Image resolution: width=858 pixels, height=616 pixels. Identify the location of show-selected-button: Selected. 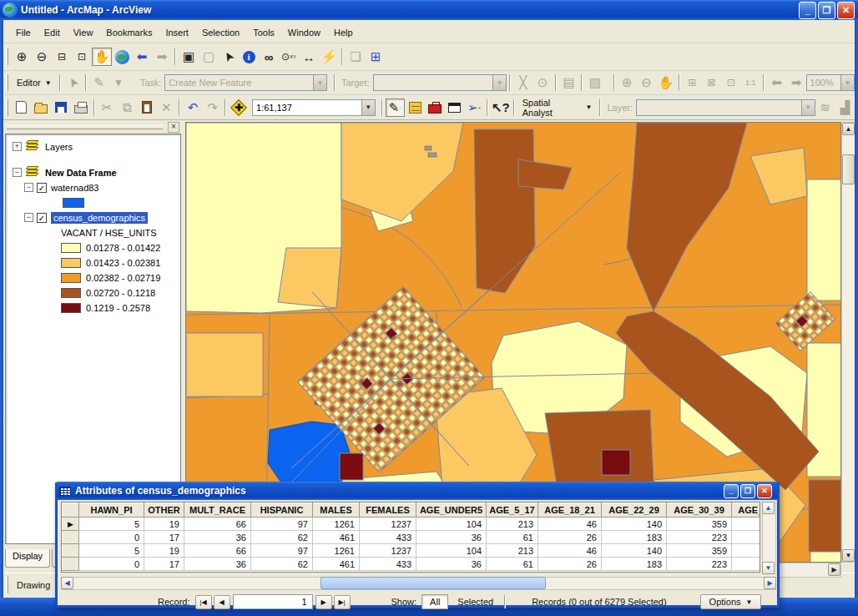
(476, 602).